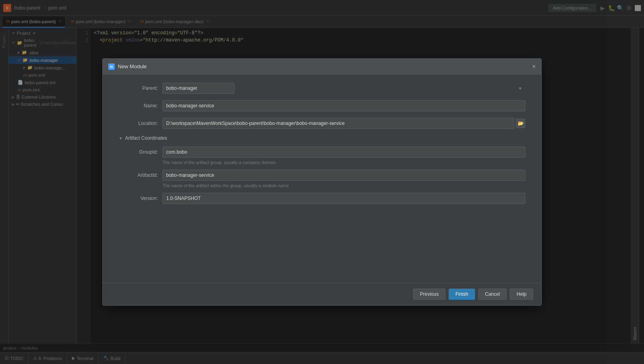 The height and width of the screenshot is (364, 644). I want to click on parent-select: bobo-manager, so click(199, 88).